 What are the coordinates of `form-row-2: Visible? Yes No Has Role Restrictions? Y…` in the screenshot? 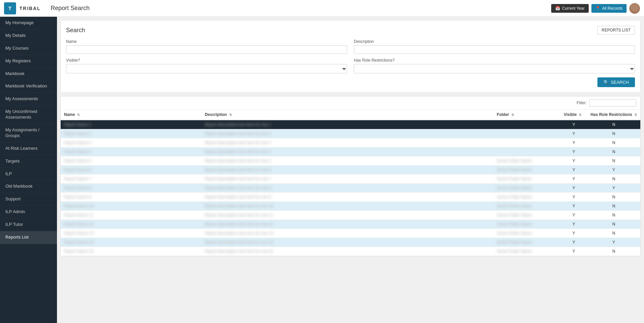 It's located at (350, 66).